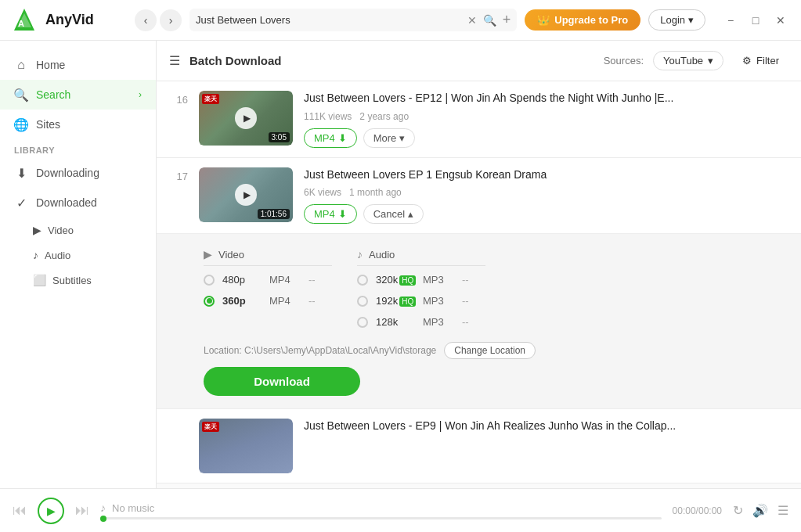 The height and width of the screenshot is (532, 801). I want to click on minimize-button: −, so click(731, 20).